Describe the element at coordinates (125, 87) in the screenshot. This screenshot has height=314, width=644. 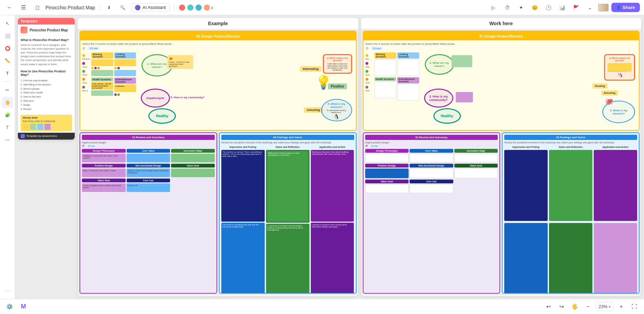
I see `entertainment-section: Entertainment Scenario 1 A element...` at that location.